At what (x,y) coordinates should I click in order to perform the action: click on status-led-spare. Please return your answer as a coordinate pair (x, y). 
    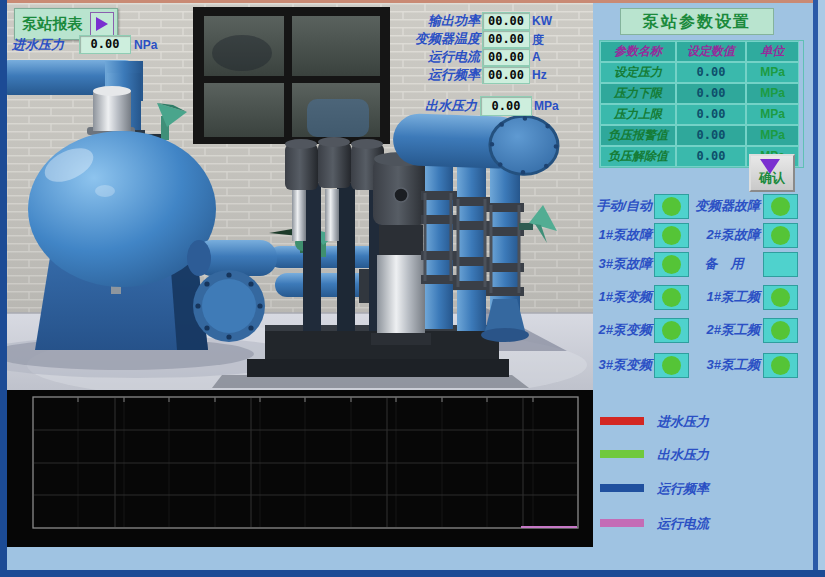
    Looking at the image, I should click on (780, 264).